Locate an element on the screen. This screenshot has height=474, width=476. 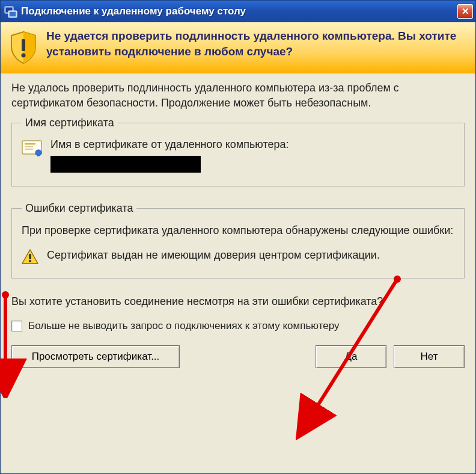
button-row: Просмотреть сертификат... Да Нет is located at coordinates (238, 357).